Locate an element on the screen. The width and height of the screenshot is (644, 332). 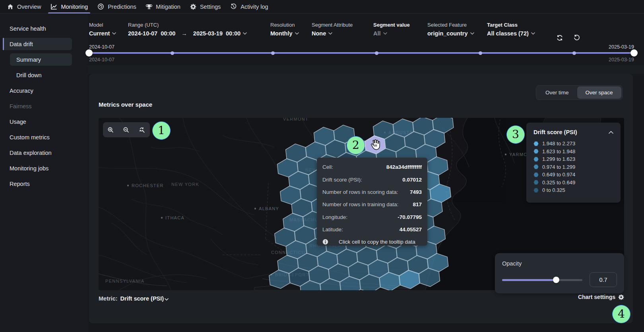
sidebar-item-reports: Reports is located at coordinates (44, 184).